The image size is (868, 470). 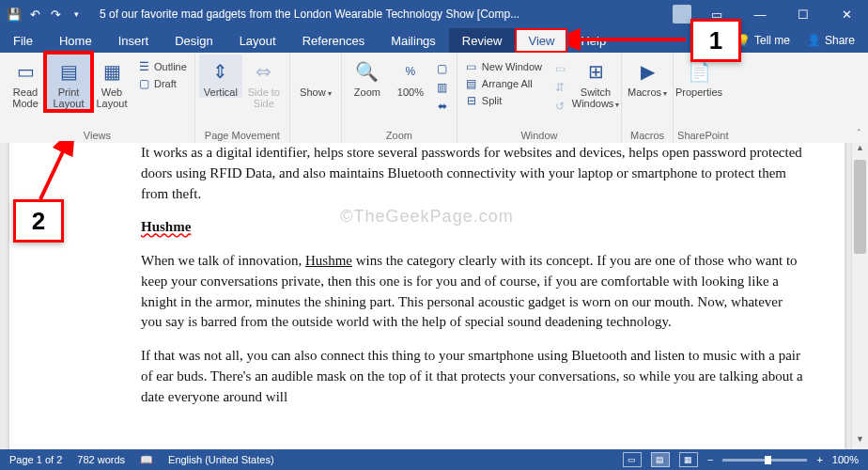 I want to click on share-icon: 👤, so click(x=814, y=40).